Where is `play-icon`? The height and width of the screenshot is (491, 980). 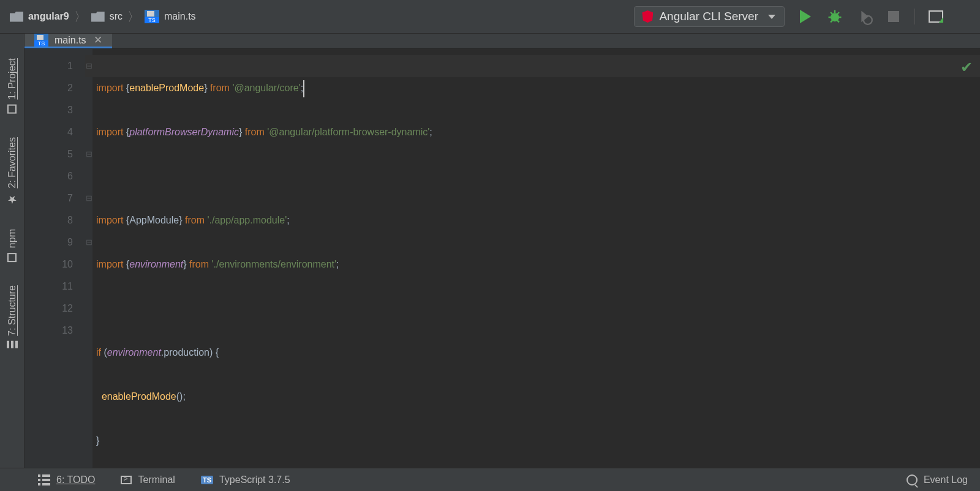 play-icon is located at coordinates (805, 17).